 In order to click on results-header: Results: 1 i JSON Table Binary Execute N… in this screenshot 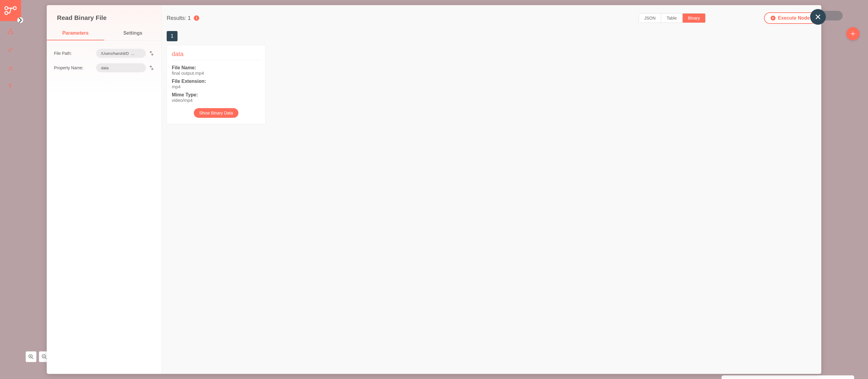, I will do `click(491, 14)`.